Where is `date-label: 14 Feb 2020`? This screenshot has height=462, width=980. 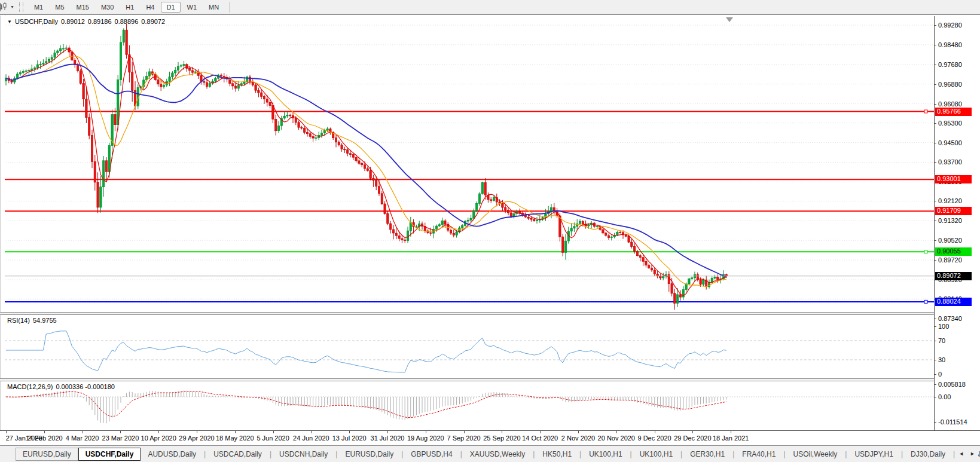 date-label: 14 Feb 2020 is located at coordinates (44, 438).